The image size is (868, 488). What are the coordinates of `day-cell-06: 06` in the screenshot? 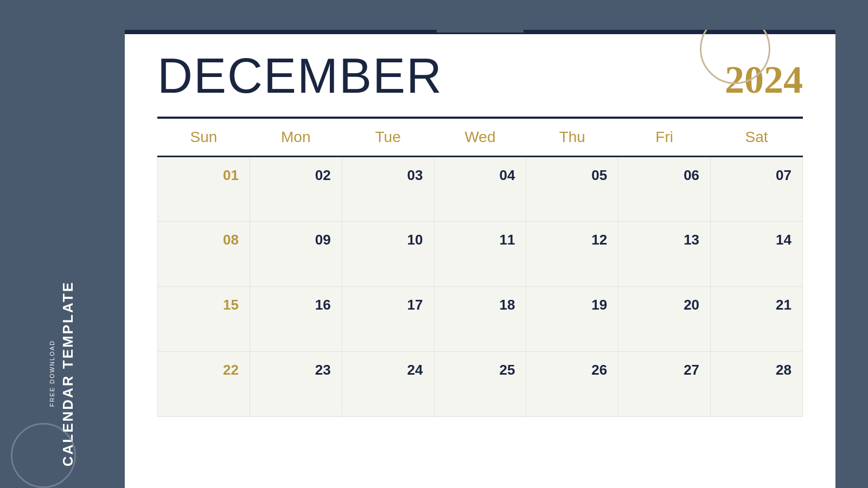 It's located at (665, 189).